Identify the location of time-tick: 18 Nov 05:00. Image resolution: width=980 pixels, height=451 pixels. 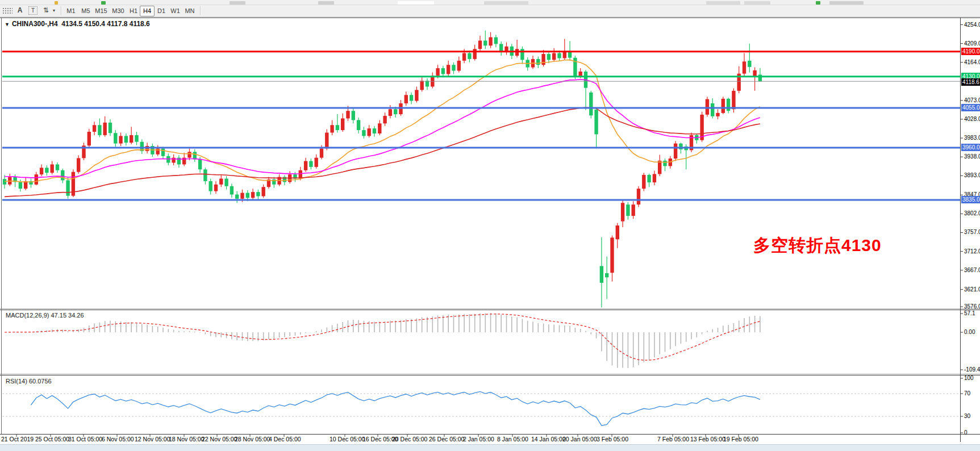
(186, 439).